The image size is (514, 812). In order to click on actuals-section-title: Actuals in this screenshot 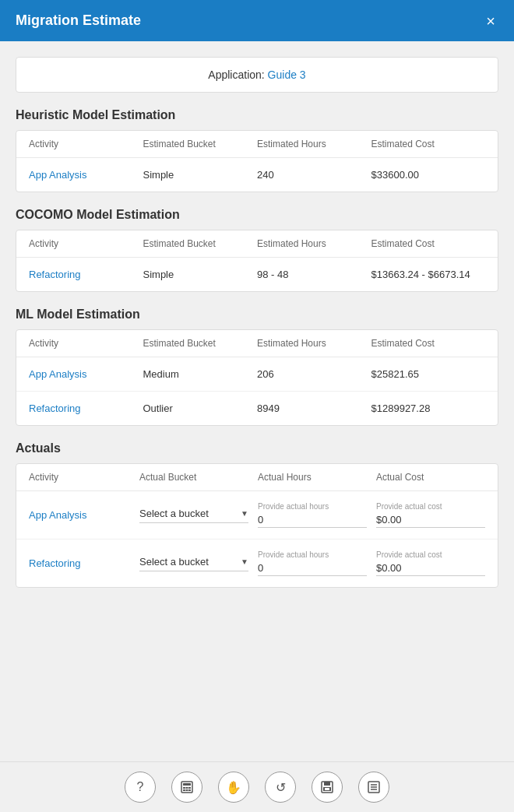, I will do `click(257, 448)`.